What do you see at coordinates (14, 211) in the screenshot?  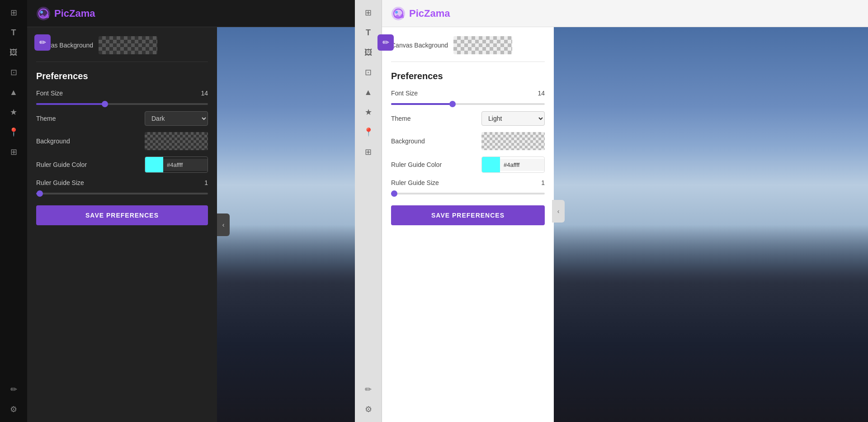 I see `dark-sidebar: ⊞ T 🖼 ⊡ ▲ ★ 📍 ⊞ ✏ ⚙` at bounding box center [14, 211].